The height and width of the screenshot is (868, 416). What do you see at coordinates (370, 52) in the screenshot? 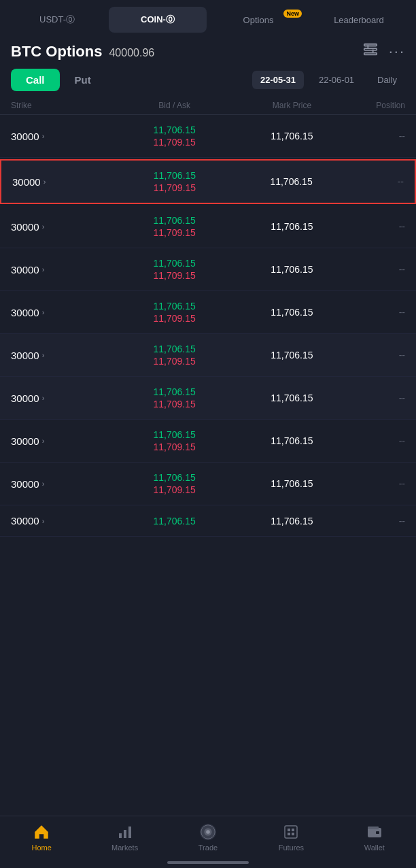
I see `settings-icon` at bounding box center [370, 52].